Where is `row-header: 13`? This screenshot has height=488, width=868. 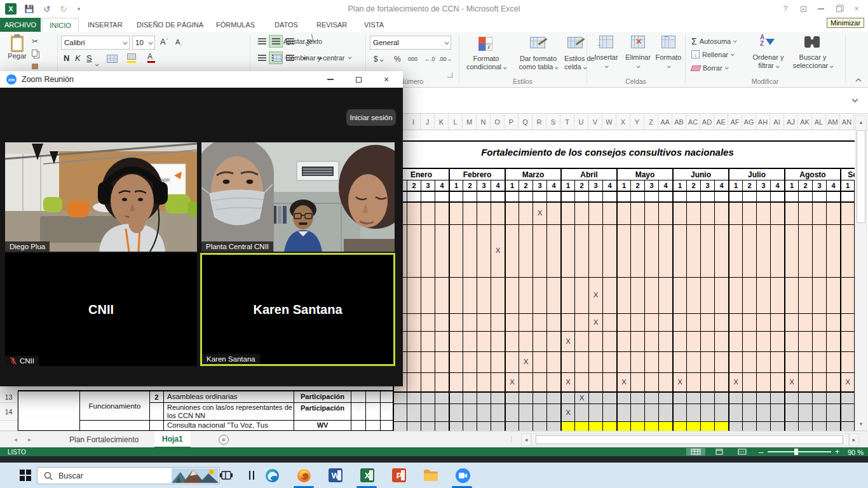 row-header: 13 is located at coordinates (9, 397).